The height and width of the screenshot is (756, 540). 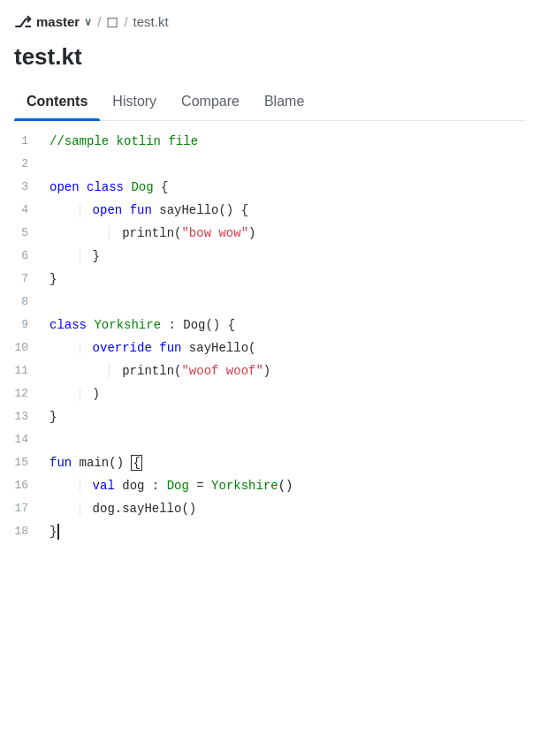 What do you see at coordinates (270, 486) in the screenshot?
I see `code-line-16: 16 val dog : Dog = Yorkshire()` at bounding box center [270, 486].